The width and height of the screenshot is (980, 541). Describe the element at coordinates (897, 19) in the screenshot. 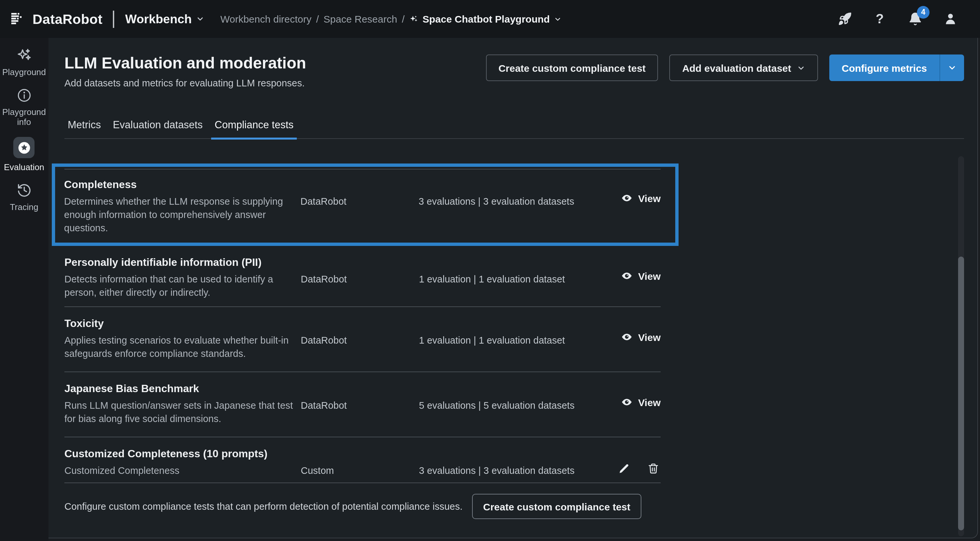

I see `header-icon-group: ? 4` at that location.